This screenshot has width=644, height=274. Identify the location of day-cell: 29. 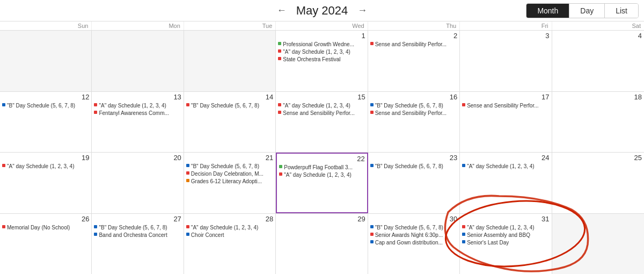
(322, 244).